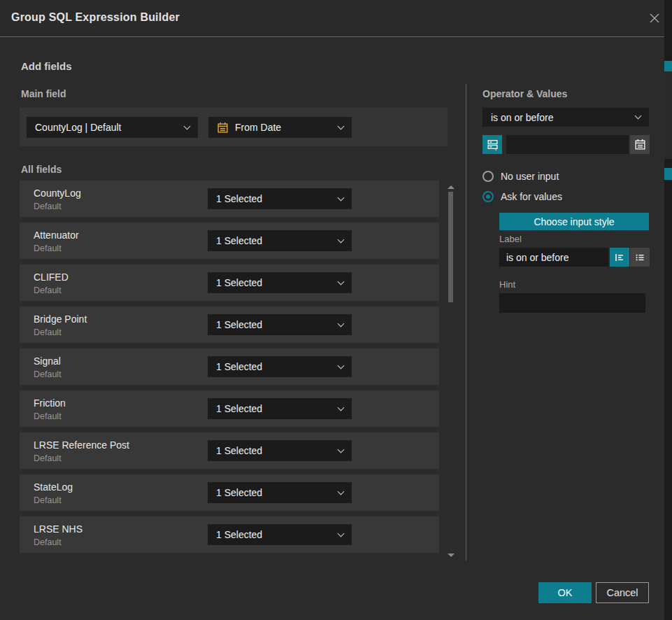 This screenshot has width=672, height=620. What do you see at coordinates (620, 258) in the screenshot?
I see `align-left-icon` at bounding box center [620, 258].